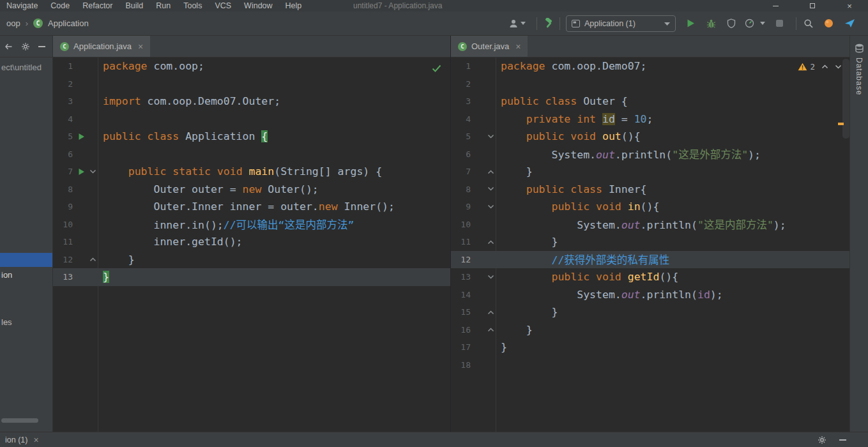  Describe the element at coordinates (164, 6) in the screenshot. I see `menu-run: Run` at that location.